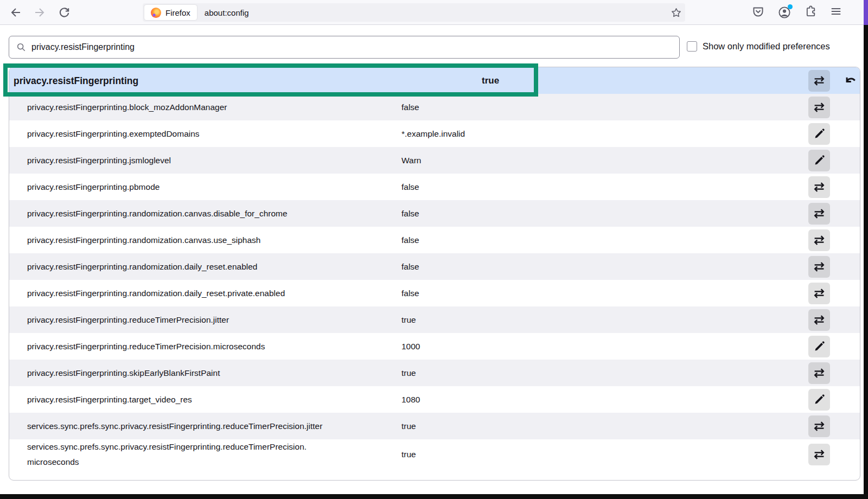 The height and width of the screenshot is (499, 868). What do you see at coordinates (170, 12) in the screenshot?
I see `firefox-search-chip: Firefox` at bounding box center [170, 12].